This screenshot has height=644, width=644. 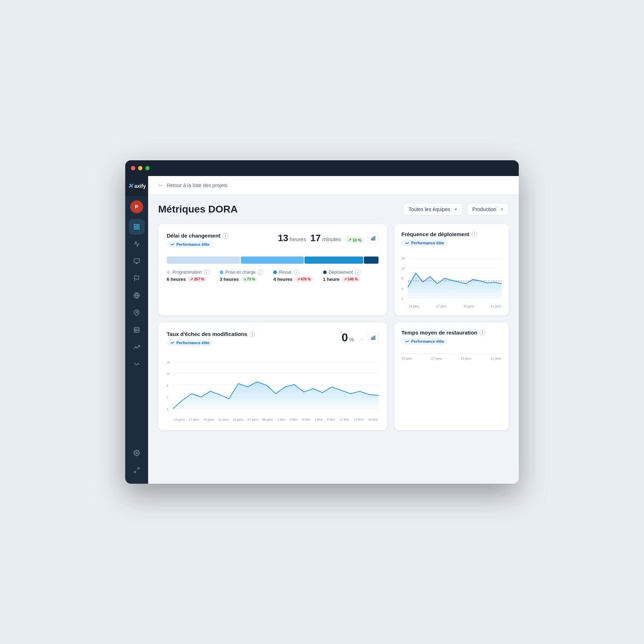 I want to click on browser-dot-red, so click(x=133, y=168).